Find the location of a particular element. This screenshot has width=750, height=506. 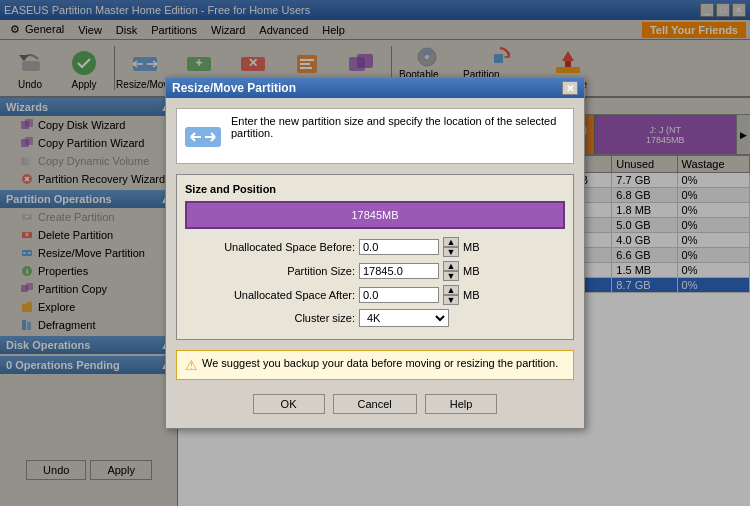

partition-size-row: Partition Size: ▲ ▼ MB is located at coordinates (375, 271).